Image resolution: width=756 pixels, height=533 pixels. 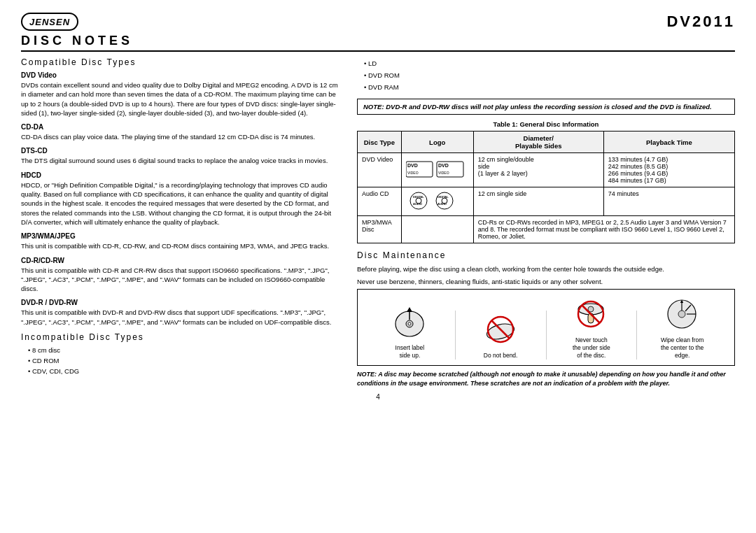 What do you see at coordinates (437, 143) in the screenshot?
I see `col-logo: Logo` at bounding box center [437, 143].